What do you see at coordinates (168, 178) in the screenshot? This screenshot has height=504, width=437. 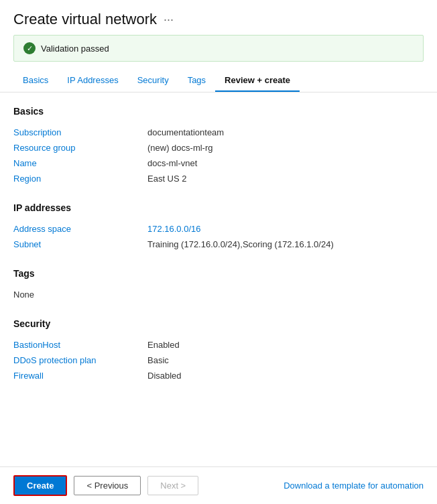 I see `field-value-region: East US 2` at bounding box center [168, 178].